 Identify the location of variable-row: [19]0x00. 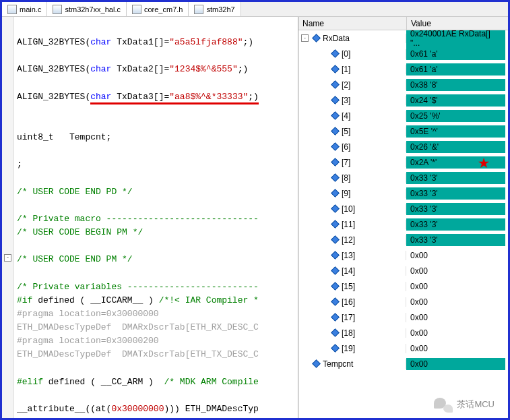
(403, 348).